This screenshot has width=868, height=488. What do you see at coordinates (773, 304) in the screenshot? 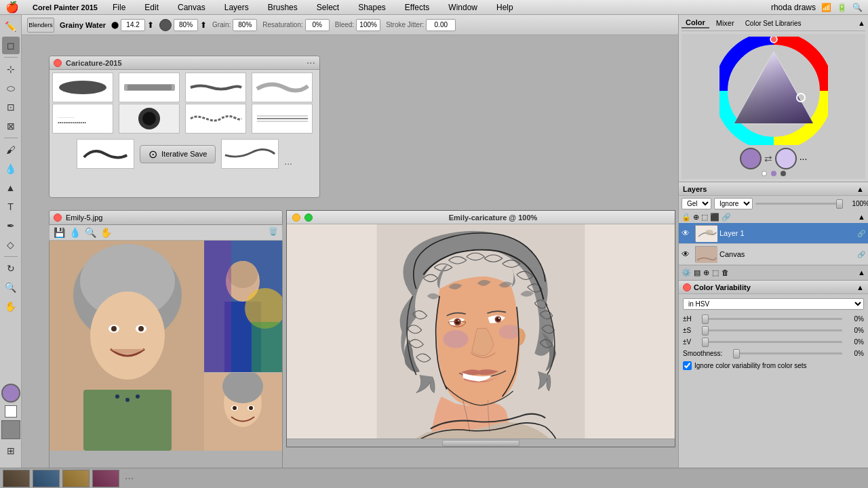
I see `cv-mode-select: in HSV` at bounding box center [773, 304].